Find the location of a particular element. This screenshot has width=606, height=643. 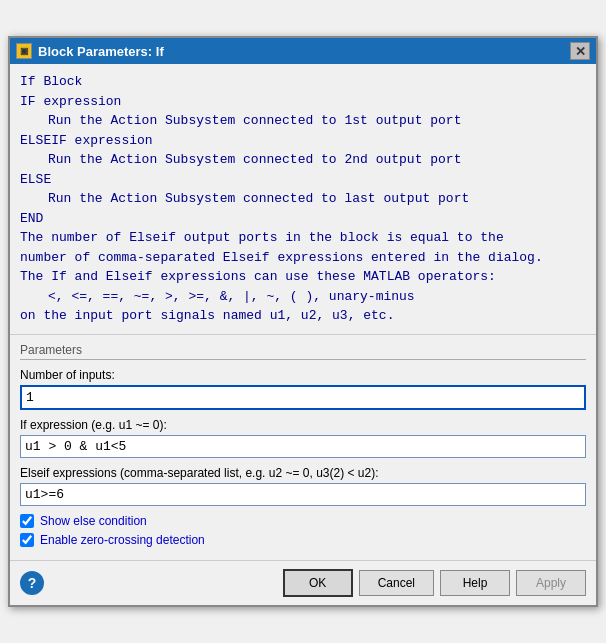

if-expression-input is located at coordinates (303, 446).